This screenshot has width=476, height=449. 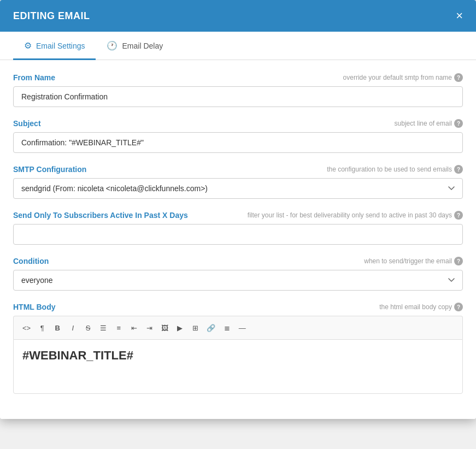 I want to click on send-only-help-icon: ?, so click(x=459, y=215).